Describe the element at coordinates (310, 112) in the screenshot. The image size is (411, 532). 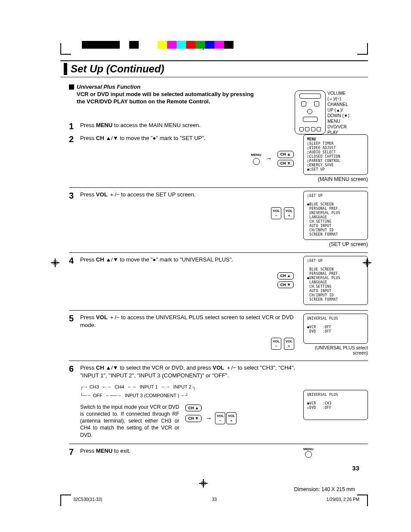
I see `remote-outline-icon` at that location.